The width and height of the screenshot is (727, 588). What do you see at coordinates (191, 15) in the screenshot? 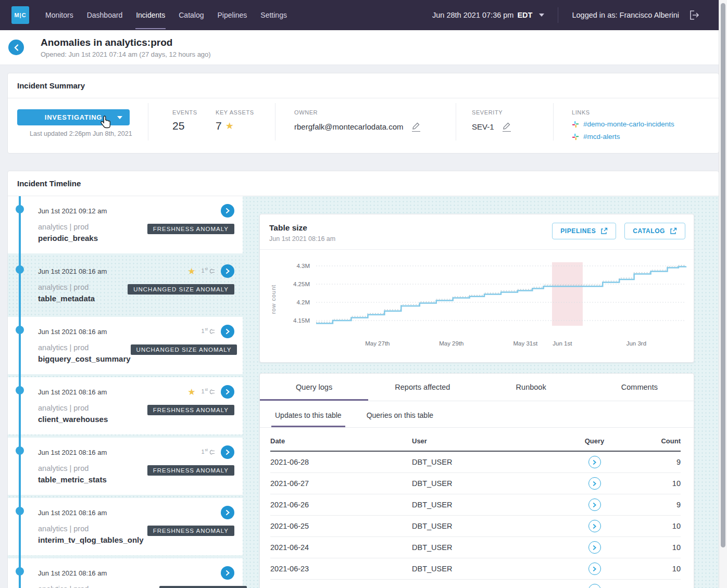
I see `nav-item-catalog: Catalog` at bounding box center [191, 15].